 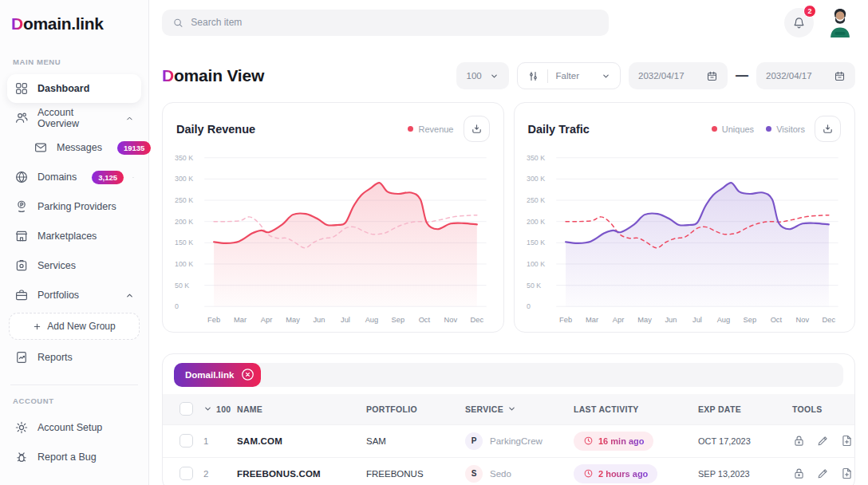 What do you see at coordinates (509, 471) in the screenshot?
I see `table-row: 2 FREEBONUS.COM FREEBONUS S Sedo 2 hours…` at bounding box center [509, 471].